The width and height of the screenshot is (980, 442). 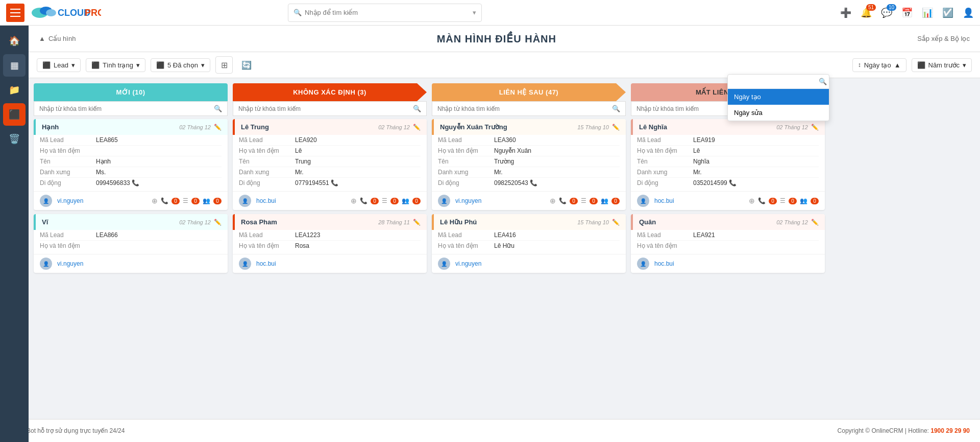 What do you see at coordinates (815, 222) in the screenshot?
I see `edit-icon-quan: ✏️` at bounding box center [815, 222].